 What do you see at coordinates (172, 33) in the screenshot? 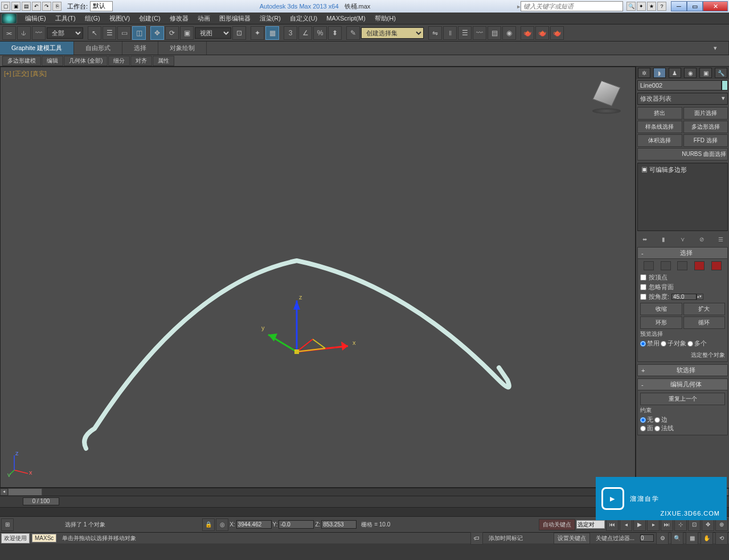
I see `rotate-icon: ⟳` at bounding box center [172, 33].